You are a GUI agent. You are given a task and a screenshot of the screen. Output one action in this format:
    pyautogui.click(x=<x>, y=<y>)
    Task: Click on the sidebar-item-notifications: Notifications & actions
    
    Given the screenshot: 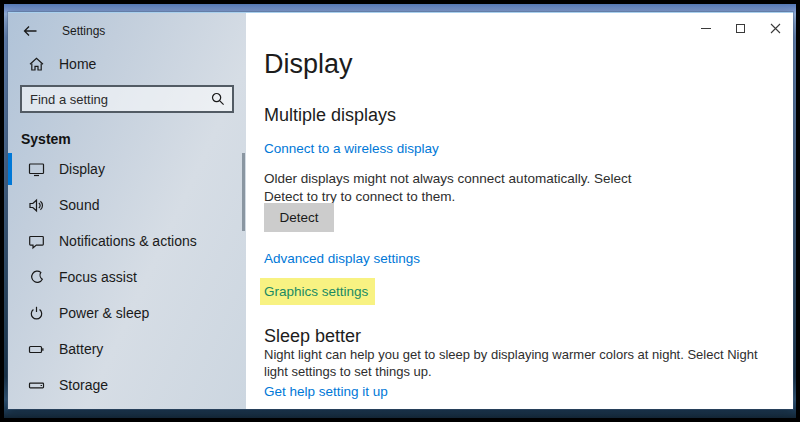 What is the action you would take?
    pyautogui.click(x=127, y=241)
    